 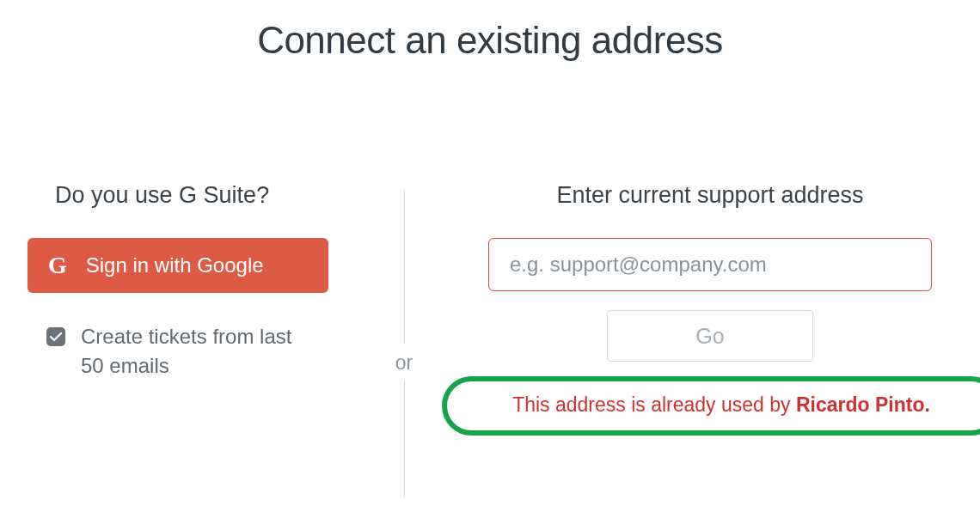 I want to click on support-email-input, so click(x=710, y=265).